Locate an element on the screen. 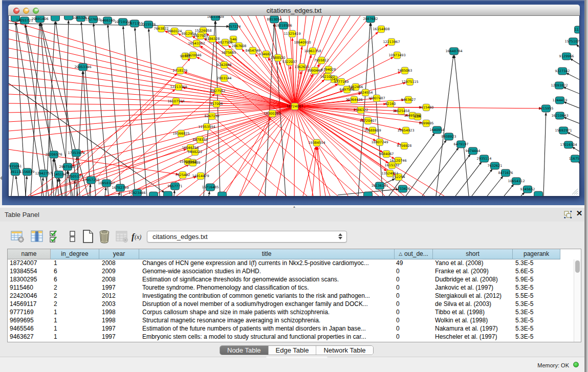 The image size is (588, 372). memory-status-indicator is located at coordinates (576, 364).